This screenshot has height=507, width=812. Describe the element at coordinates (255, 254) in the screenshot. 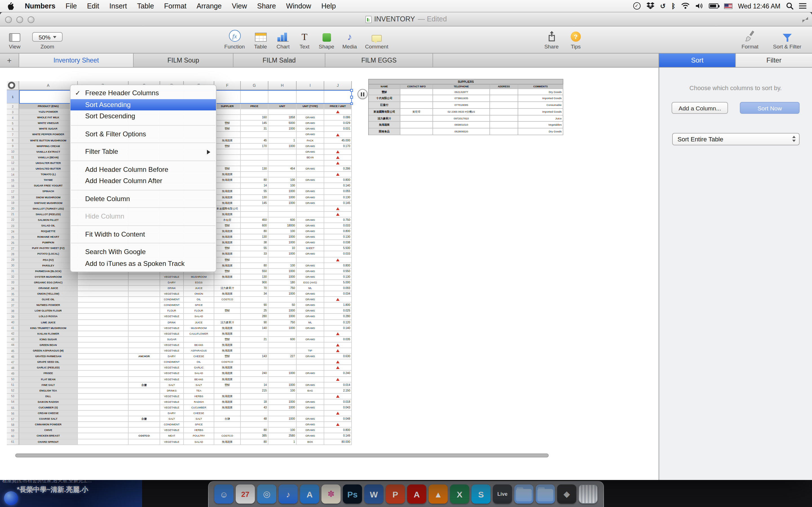

I see `cell-G28: 33` at that location.